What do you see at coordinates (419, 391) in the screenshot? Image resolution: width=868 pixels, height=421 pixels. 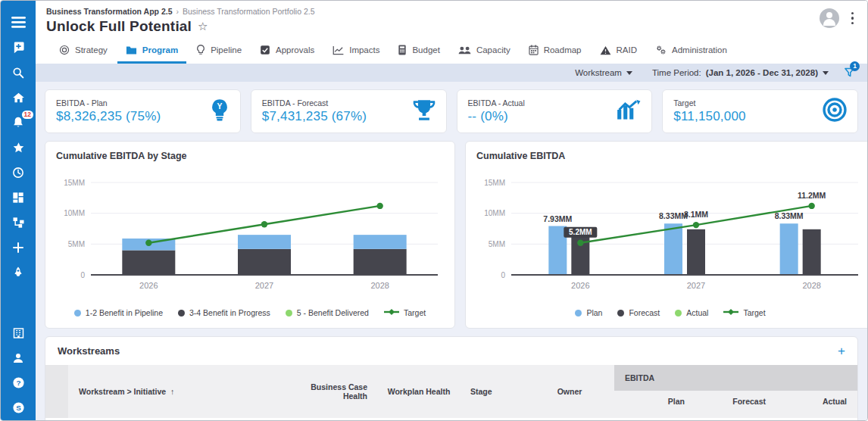 I see `column-header-workplan-health: Workplan Health` at bounding box center [419, 391].